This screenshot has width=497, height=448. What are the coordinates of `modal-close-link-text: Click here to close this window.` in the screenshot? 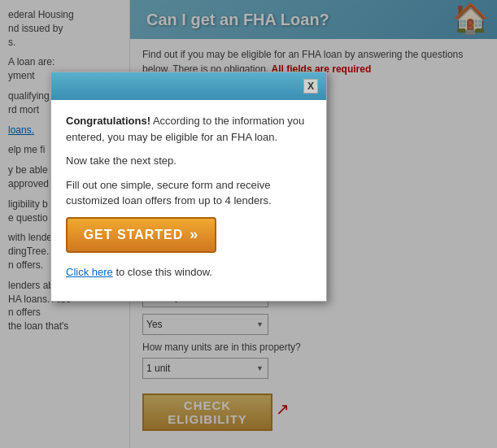 It's located at (189, 272).